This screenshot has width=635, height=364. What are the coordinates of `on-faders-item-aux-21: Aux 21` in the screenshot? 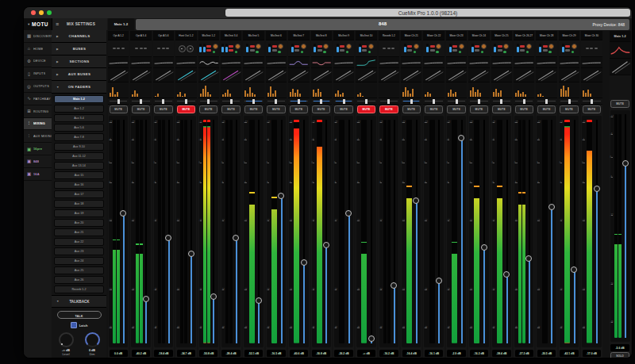 It's located at (79, 232).